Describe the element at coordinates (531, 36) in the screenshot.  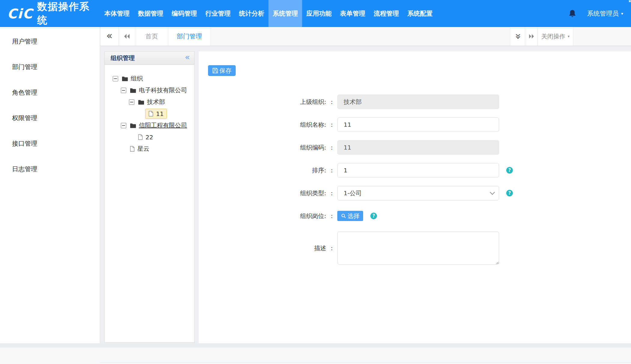
I see `scroll-tabs-right-button` at that location.